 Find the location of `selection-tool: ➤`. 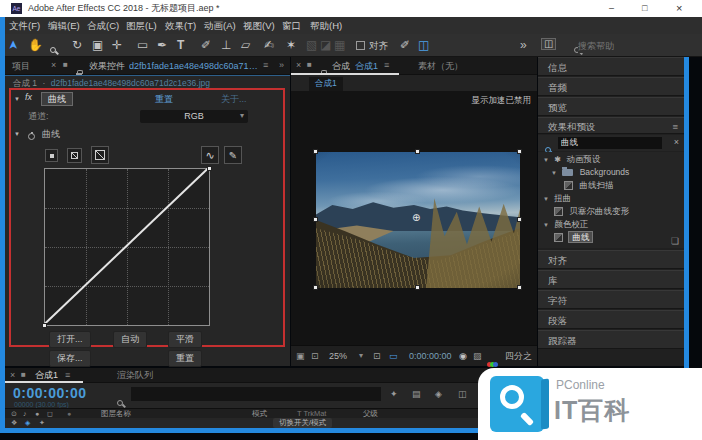

selection-tool: ➤ is located at coordinates (13, 45).